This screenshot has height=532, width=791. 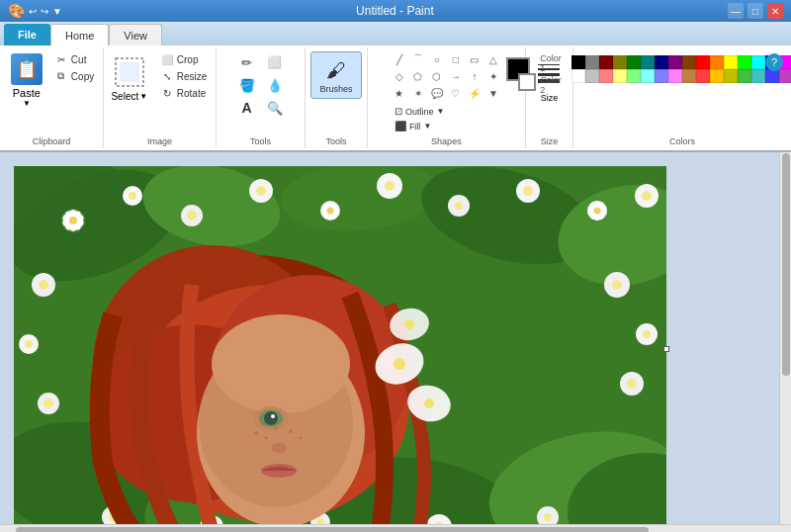 I want to click on resize-handle-right-center, so click(x=666, y=349).